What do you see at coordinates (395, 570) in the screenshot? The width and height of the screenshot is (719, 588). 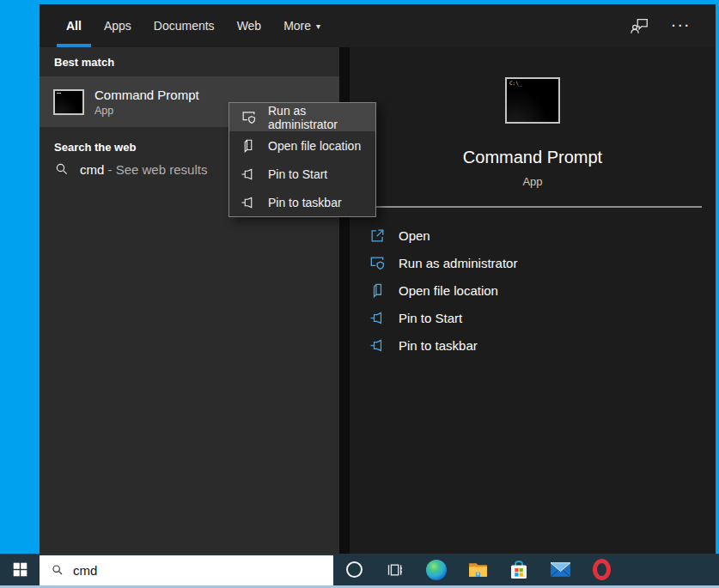 I see `task-view-icon` at bounding box center [395, 570].